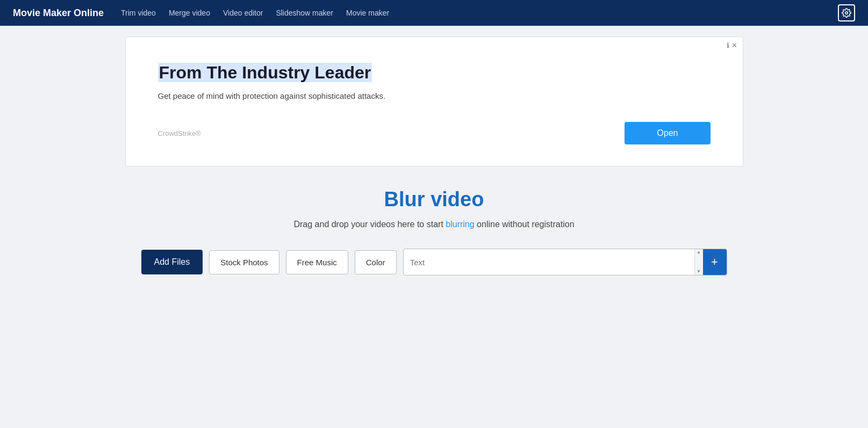 The image size is (868, 428). Describe the element at coordinates (460, 224) in the screenshot. I see `subtitle-link: blurring` at that location.